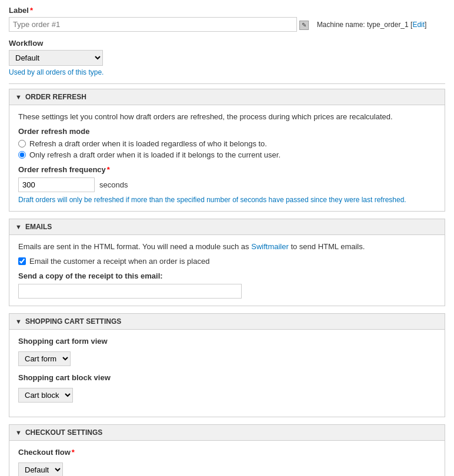 This screenshot has height=476, width=454. Describe the element at coordinates (304, 25) in the screenshot. I see `label-edit-icon: ✎` at that location.